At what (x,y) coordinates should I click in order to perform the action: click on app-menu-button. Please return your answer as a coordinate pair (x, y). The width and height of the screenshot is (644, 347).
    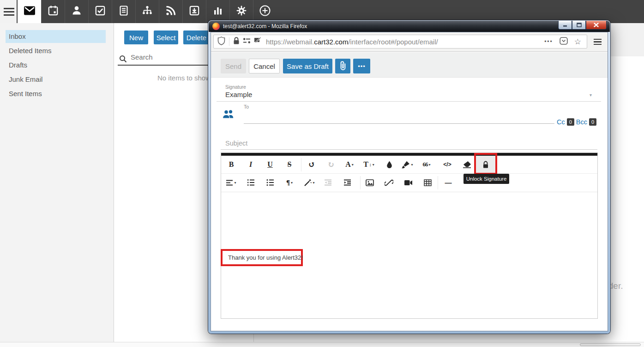
    Looking at the image, I should click on (9, 13).